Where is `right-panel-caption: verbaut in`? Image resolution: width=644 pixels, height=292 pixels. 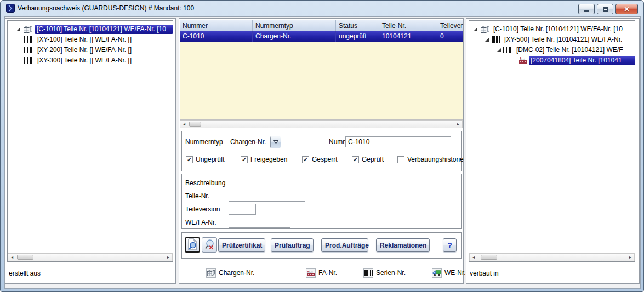
right-panel-caption: verbaut in is located at coordinates (485, 273).